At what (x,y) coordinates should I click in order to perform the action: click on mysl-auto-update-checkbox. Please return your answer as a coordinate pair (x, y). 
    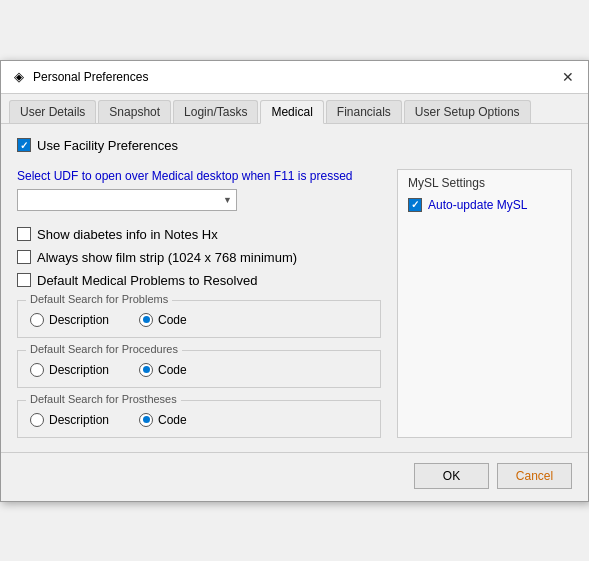
    Looking at the image, I should click on (415, 205).